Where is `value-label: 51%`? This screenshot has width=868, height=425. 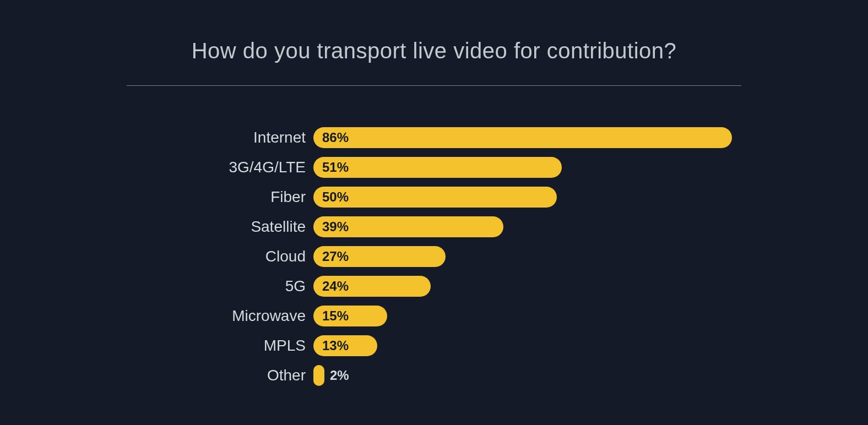
value-label: 51% is located at coordinates (331, 167).